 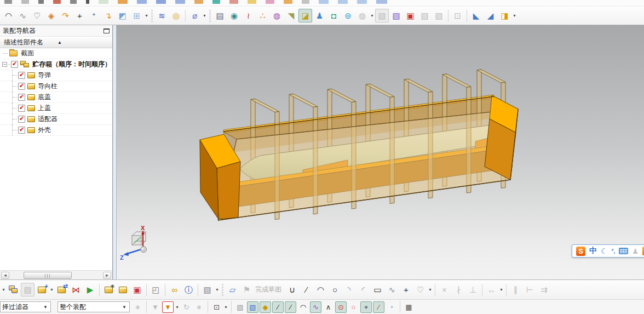 What do you see at coordinates (320, 15) in the screenshot?
I see `actor-person-button: ♟` at bounding box center [320, 15].